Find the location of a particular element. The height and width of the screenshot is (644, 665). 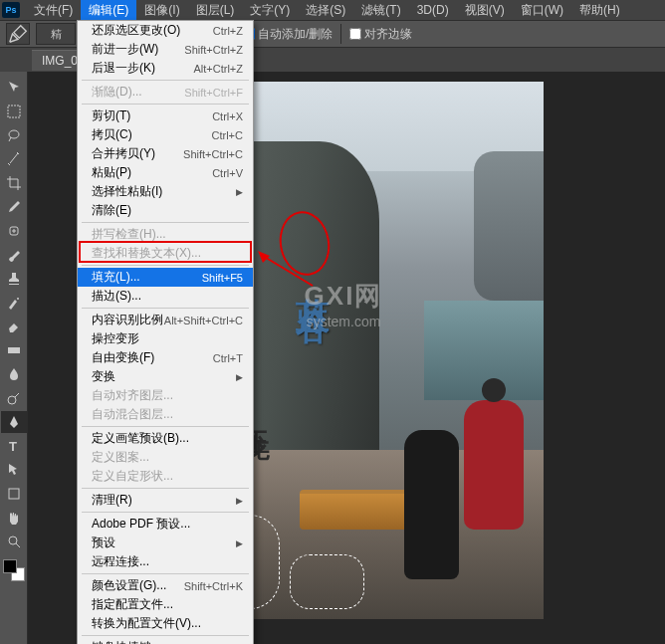

fg-color-swatch is located at coordinates (10, 566).